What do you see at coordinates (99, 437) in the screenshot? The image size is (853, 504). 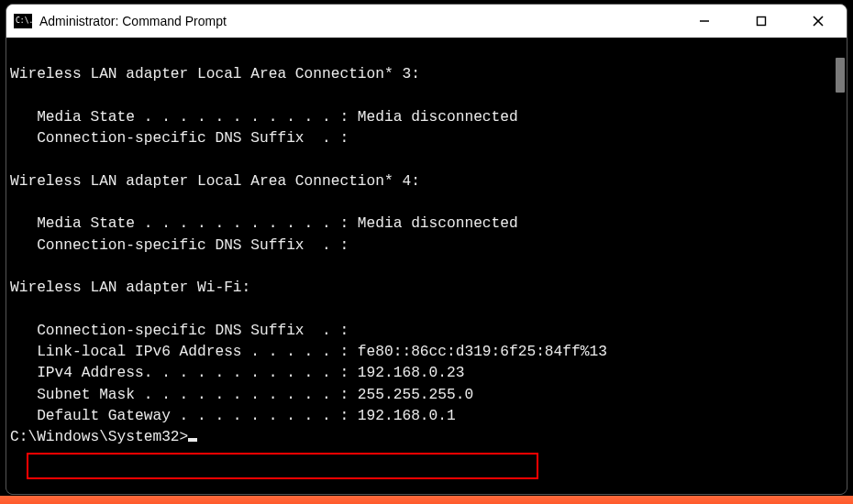 I see `prompt: C:\Windows\System32>` at bounding box center [99, 437].